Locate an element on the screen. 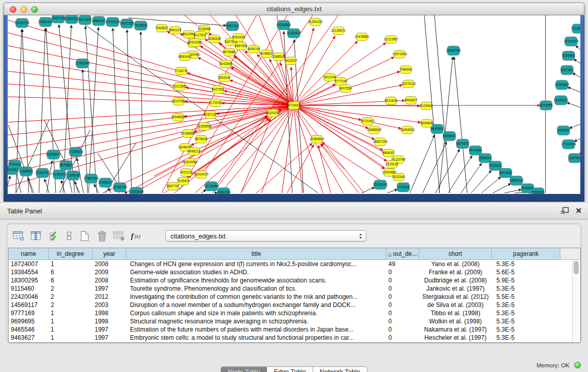 Image resolution: width=588 pixels, height=372 pixels. table-cell: de Silva et al. (2003) is located at coordinates (455, 305).